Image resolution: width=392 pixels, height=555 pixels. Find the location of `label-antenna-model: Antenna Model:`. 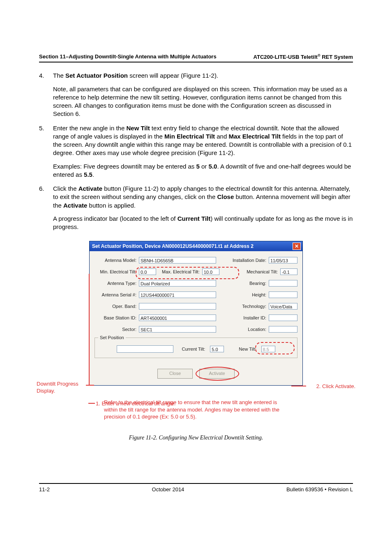

label-antenna-model: Antenna Model: is located at coordinates (117, 260).